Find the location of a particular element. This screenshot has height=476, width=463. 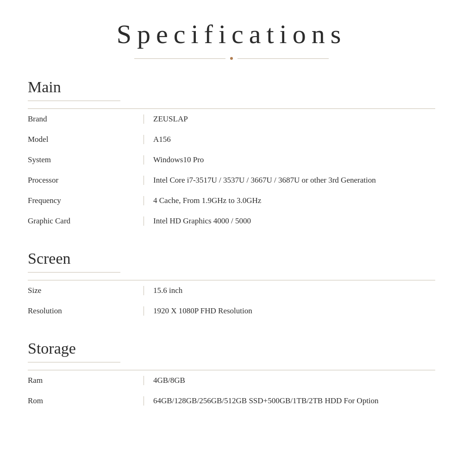

spec-row-screen-1: Resolution1920 X 1080P FHD Resolution is located at coordinates (232, 311).